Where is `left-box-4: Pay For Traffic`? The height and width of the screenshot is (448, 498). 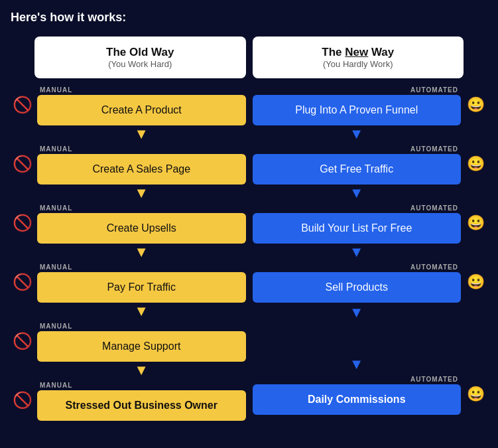 left-box-4: Pay For Traffic is located at coordinates (142, 287).